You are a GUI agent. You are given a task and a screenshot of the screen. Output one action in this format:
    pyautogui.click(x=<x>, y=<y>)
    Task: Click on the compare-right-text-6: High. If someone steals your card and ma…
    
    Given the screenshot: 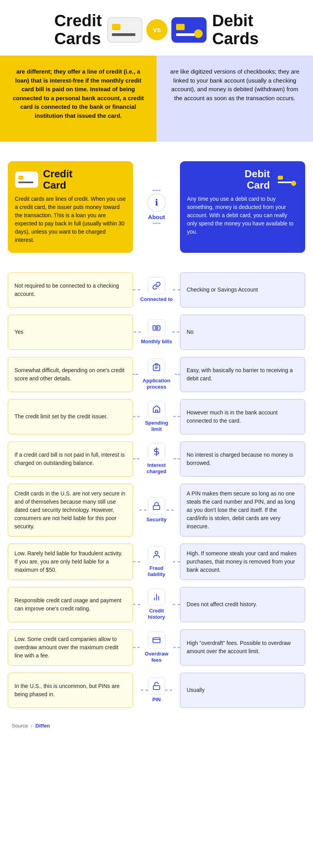 What is the action you would take?
    pyautogui.click(x=243, y=562)
    